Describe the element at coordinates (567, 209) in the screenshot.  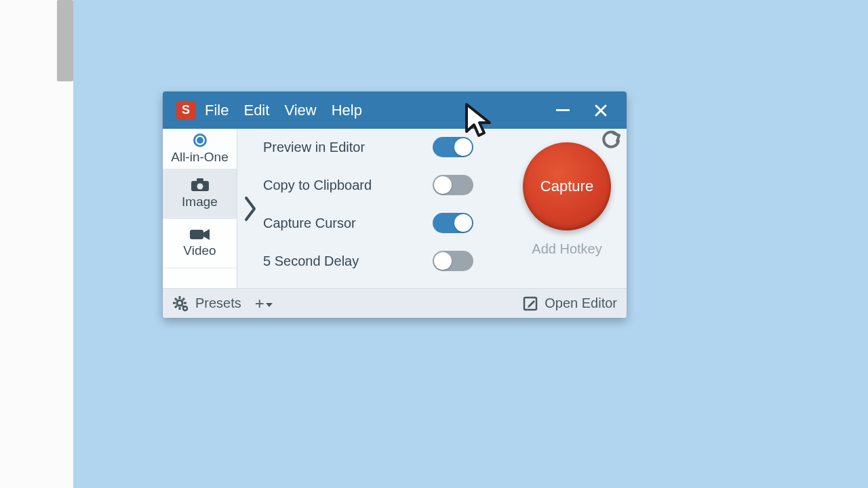
I see `capture-panel: Capture Add Hotkey` at that location.